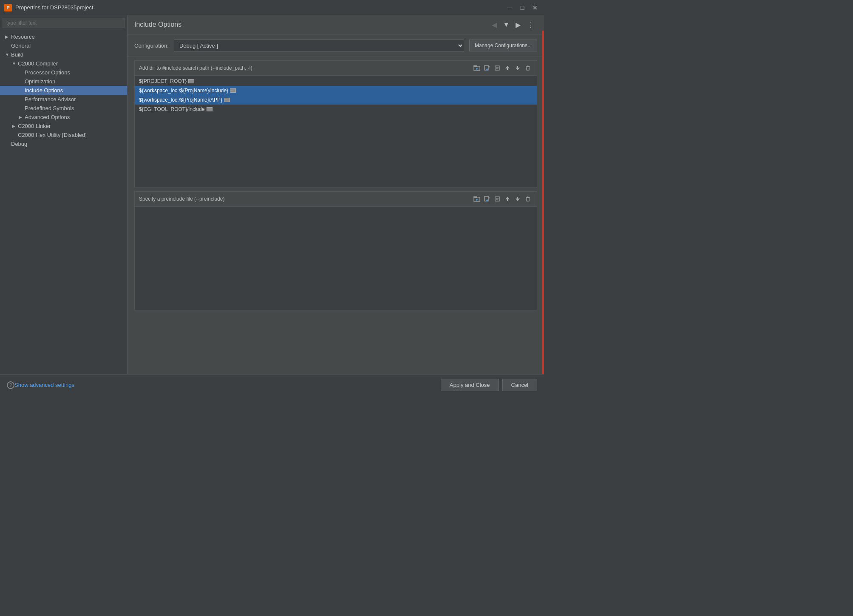 This screenshot has height=616, width=853. What do you see at coordinates (319, 45) in the screenshot?
I see `config-select: Debug [ Active ] Release` at bounding box center [319, 45].